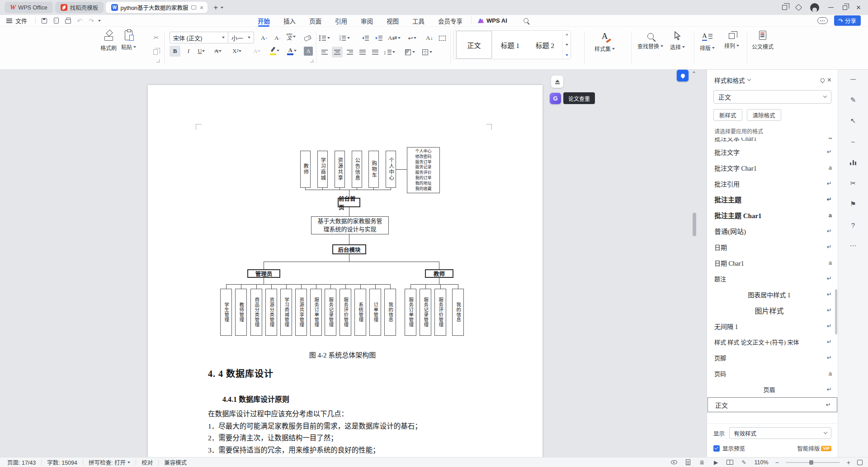  What do you see at coordinates (785, 7) in the screenshot?
I see `multi-window-icon` at bounding box center [785, 7].